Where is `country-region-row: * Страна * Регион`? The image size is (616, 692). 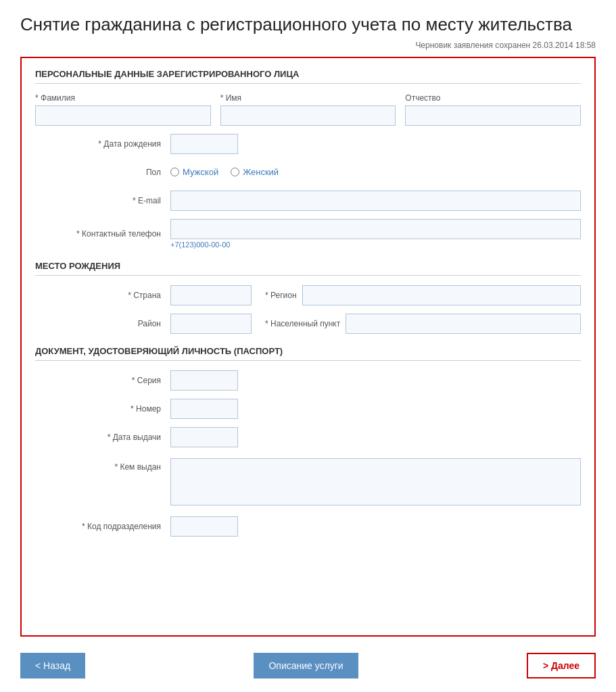 country-region-row: * Страна * Регион is located at coordinates (308, 295).